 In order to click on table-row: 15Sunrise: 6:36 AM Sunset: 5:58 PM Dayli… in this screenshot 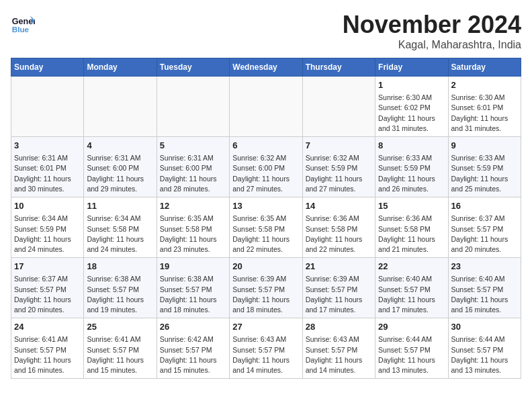, I will do `click(412, 228)`.